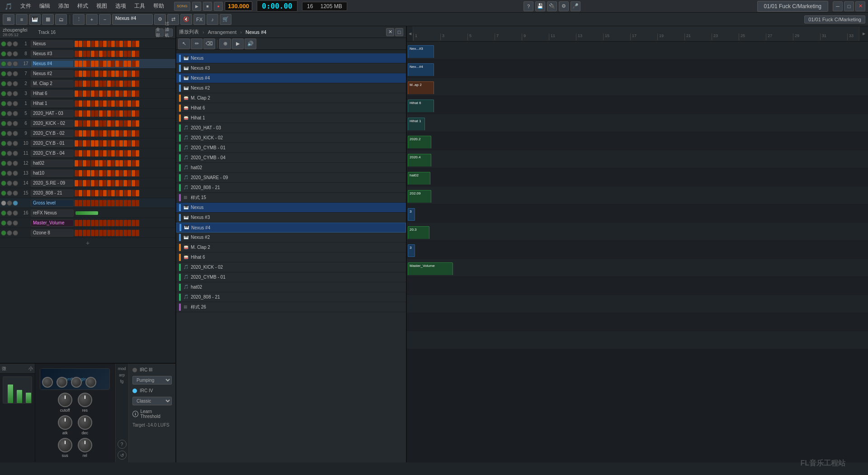 The width and height of the screenshot is (868, 475). Describe the element at coordinates (52, 74) in the screenshot. I see `ch-name: Nexus #2` at that location.